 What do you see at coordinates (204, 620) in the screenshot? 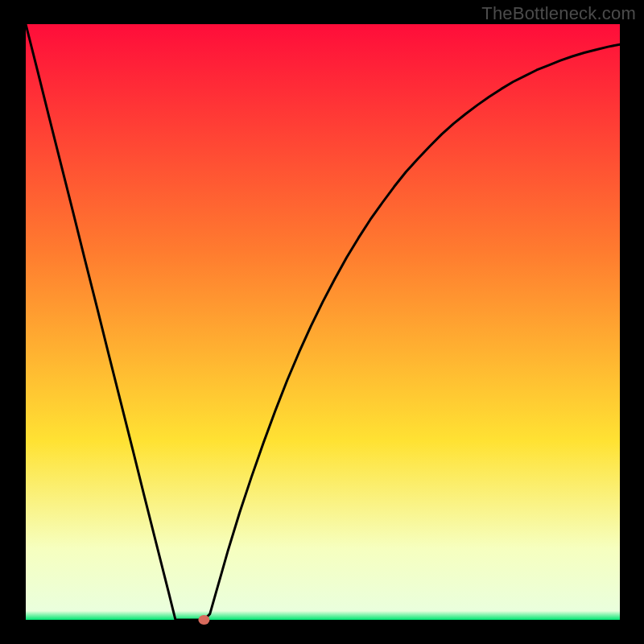
I see `minimum-marker-dot` at bounding box center [204, 620].